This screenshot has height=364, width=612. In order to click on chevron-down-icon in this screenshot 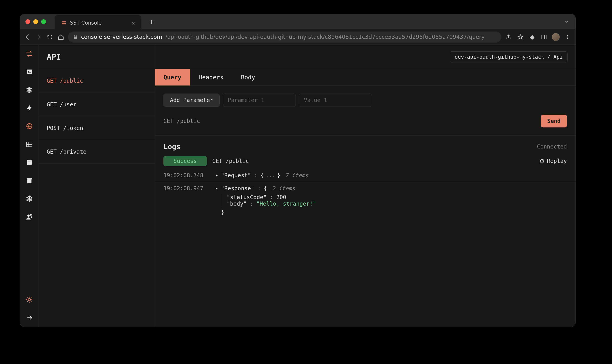, I will do `click(567, 22)`.